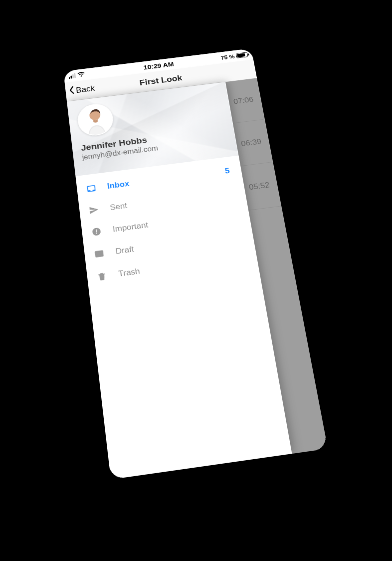 The height and width of the screenshot is (561, 392). Describe the element at coordinates (97, 232) in the screenshot. I see `important-icon` at that location.